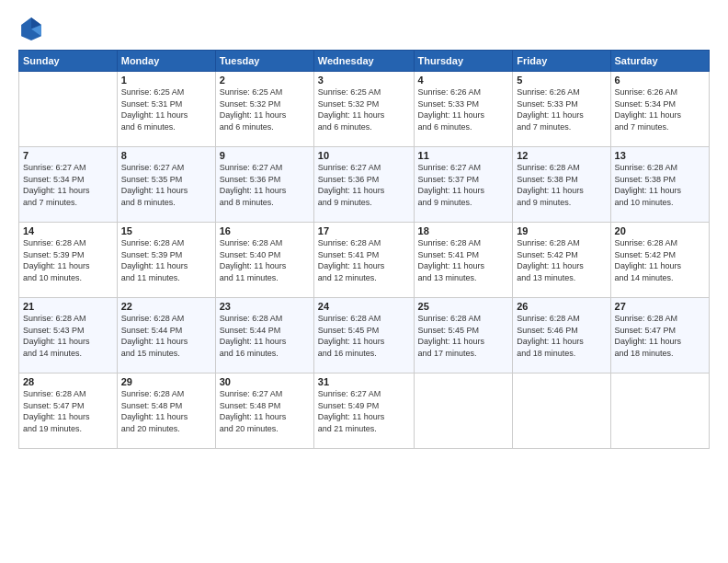 The width and height of the screenshot is (728, 563). Describe the element at coordinates (165, 260) in the screenshot. I see `calendar-cell: 15Sunrise: 6:28 AMSunset: 5:39 PMDayligh…` at that location.